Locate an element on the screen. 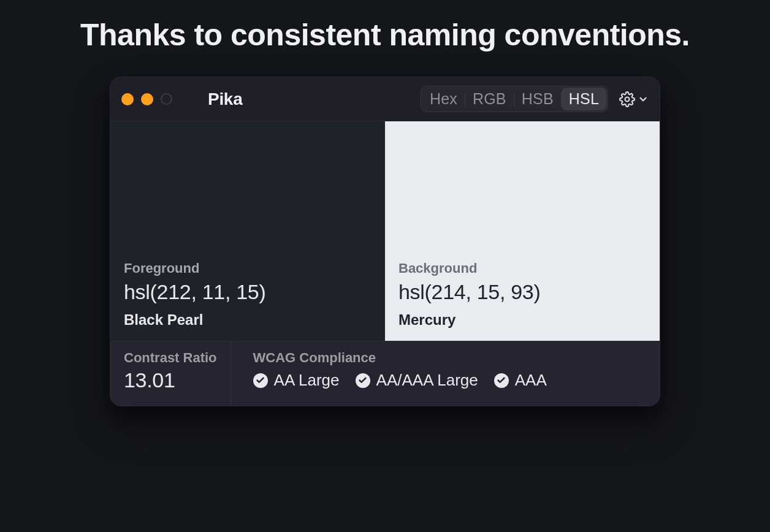 The width and height of the screenshot is (770, 532). wcag-badge-label: AA Large is located at coordinates (307, 380).